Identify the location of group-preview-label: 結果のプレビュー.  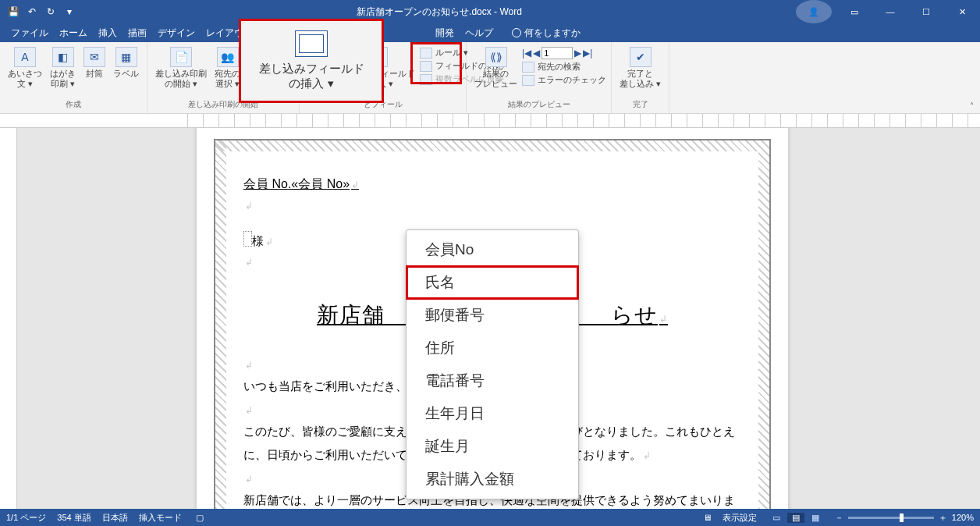
(538, 105).